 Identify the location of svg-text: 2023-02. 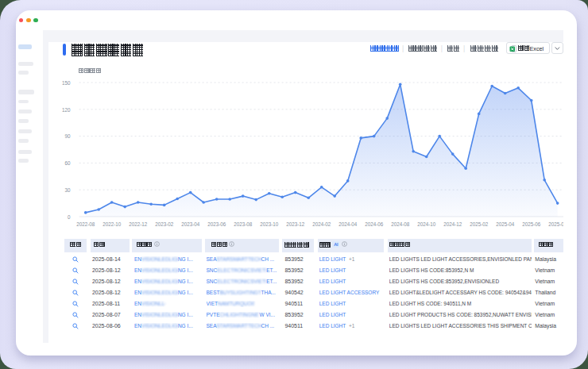
(164, 224).